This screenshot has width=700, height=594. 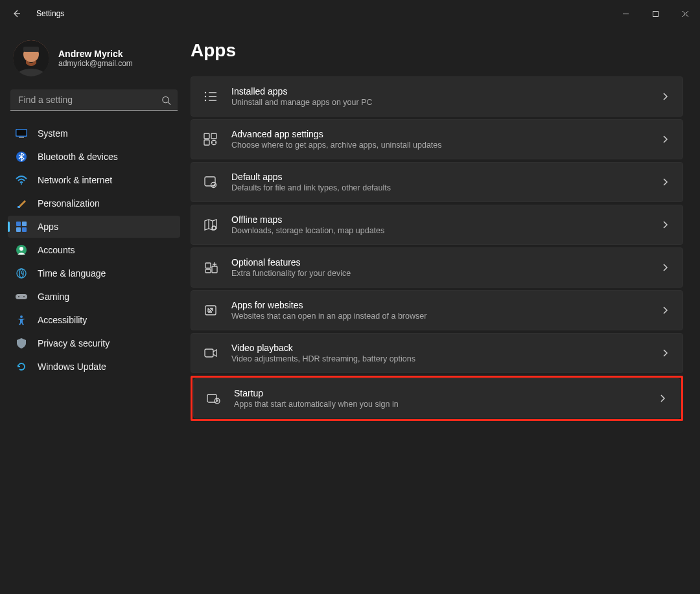 What do you see at coordinates (21, 180) in the screenshot?
I see `wifi-icon` at bounding box center [21, 180].